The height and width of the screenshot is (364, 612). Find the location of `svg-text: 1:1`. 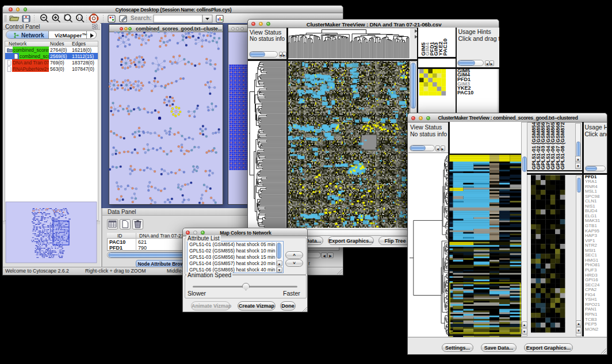

svg-text: 1:1 is located at coordinates (79, 18).